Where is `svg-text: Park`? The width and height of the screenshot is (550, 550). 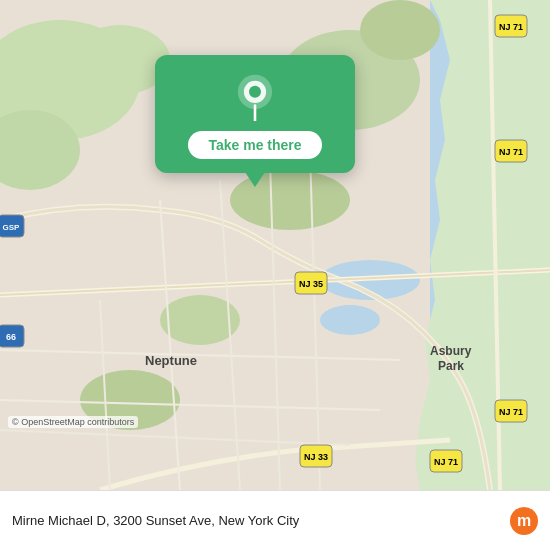
svg-text: Park is located at coordinates (451, 366).